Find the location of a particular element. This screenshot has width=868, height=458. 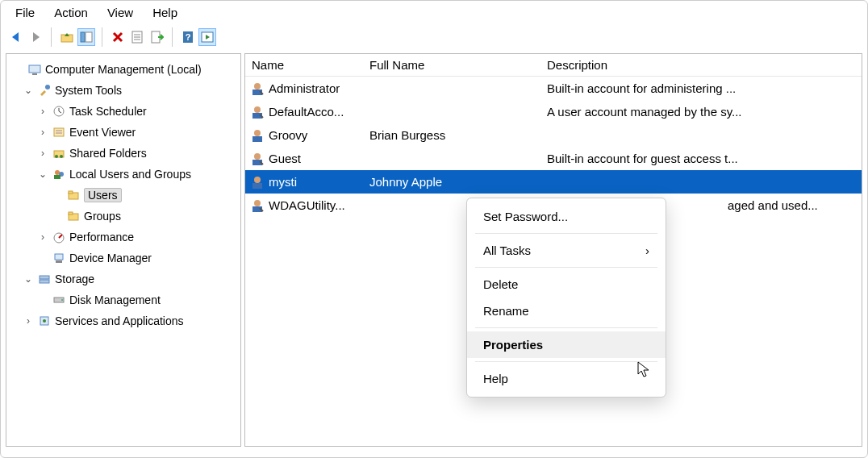

perf-icon is located at coordinates (59, 237).